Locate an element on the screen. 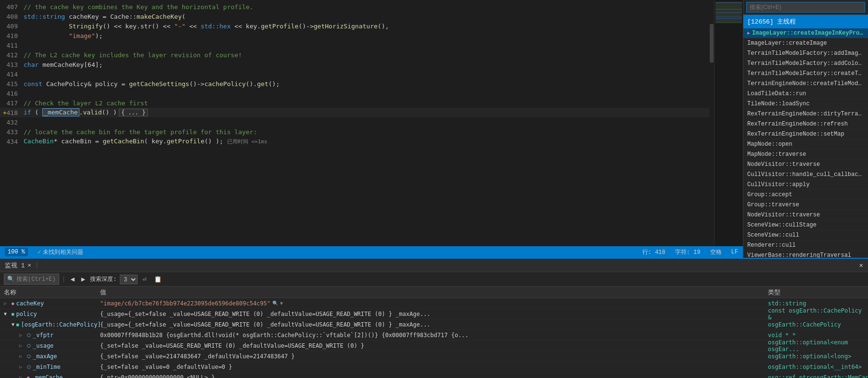  expand-arrow-memcache: ▷ is located at coordinates (22, 376).